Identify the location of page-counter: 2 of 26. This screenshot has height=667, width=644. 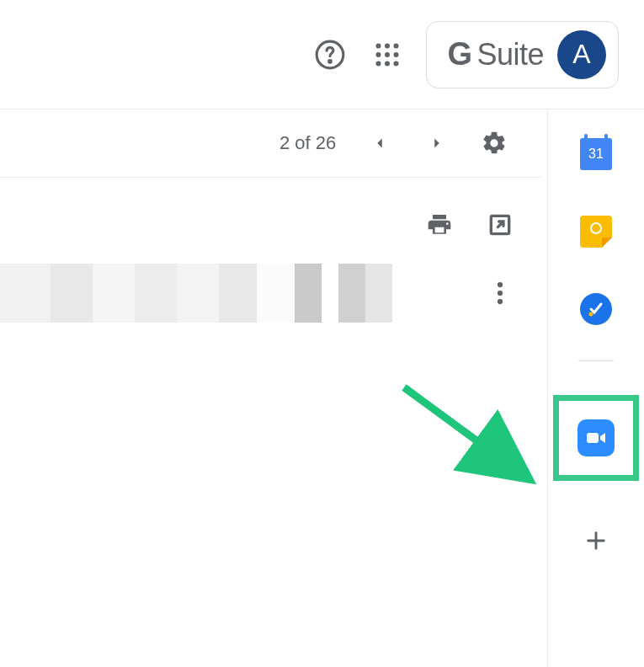
(308, 143).